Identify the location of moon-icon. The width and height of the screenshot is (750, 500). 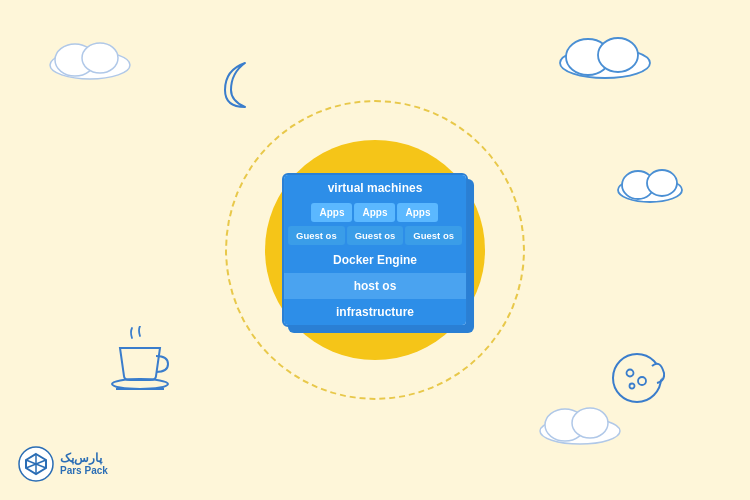
(240, 84).